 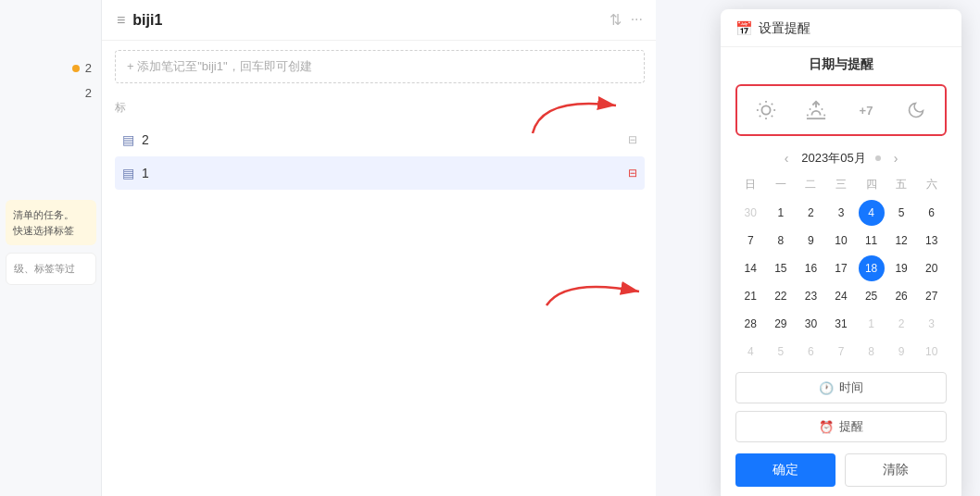 What do you see at coordinates (841, 427) in the screenshot?
I see `reminder-button: ⏰ 提醒` at bounding box center [841, 427].